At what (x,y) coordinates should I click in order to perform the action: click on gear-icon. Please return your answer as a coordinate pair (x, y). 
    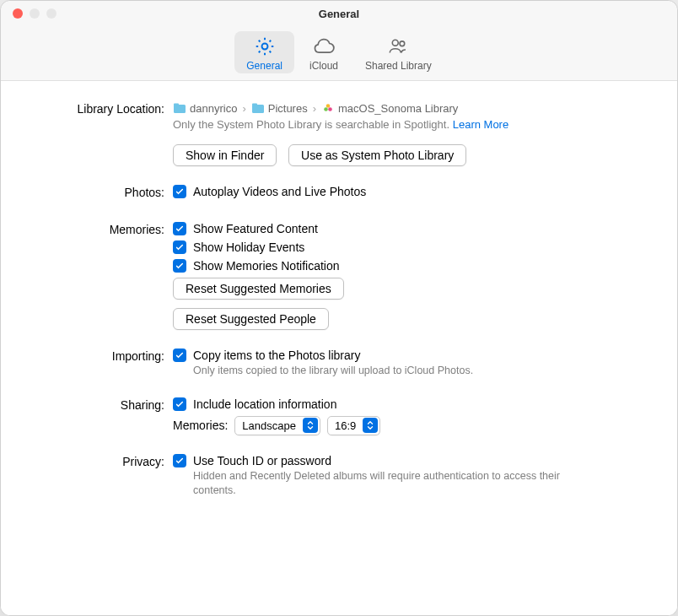
    Looking at the image, I should click on (265, 46).